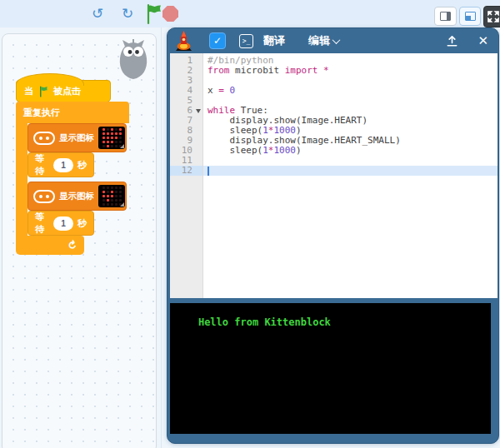  What do you see at coordinates (183, 42) in the screenshot?
I see `rocket-icon` at bounding box center [183, 42].